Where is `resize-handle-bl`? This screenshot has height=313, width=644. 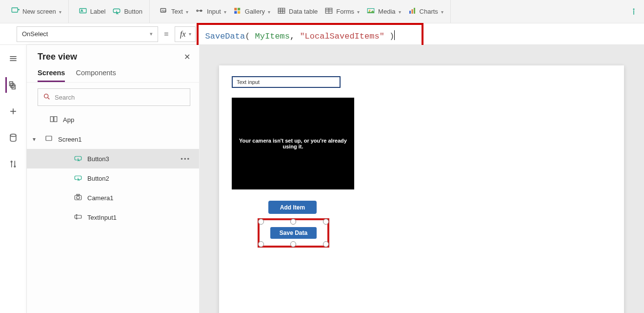
resize-handle-bl is located at coordinates (261, 244).